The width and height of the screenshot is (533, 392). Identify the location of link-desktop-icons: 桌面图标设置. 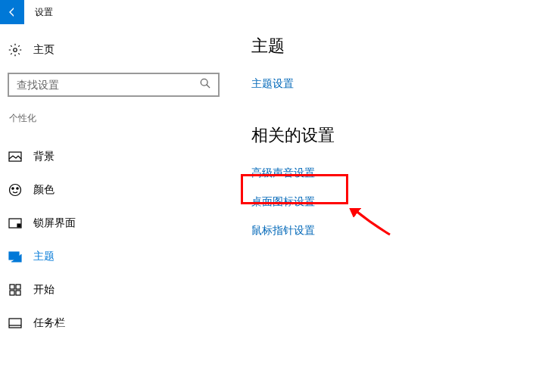
(392, 202).